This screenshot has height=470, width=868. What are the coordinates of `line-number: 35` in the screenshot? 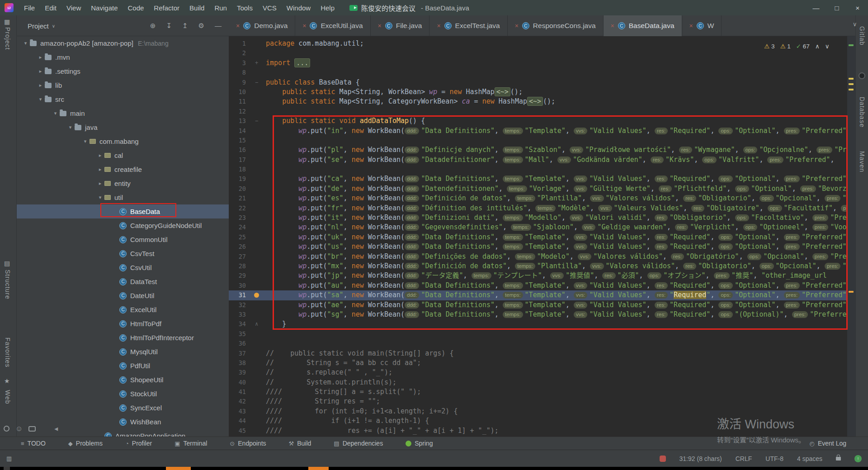 It's located at (239, 334).